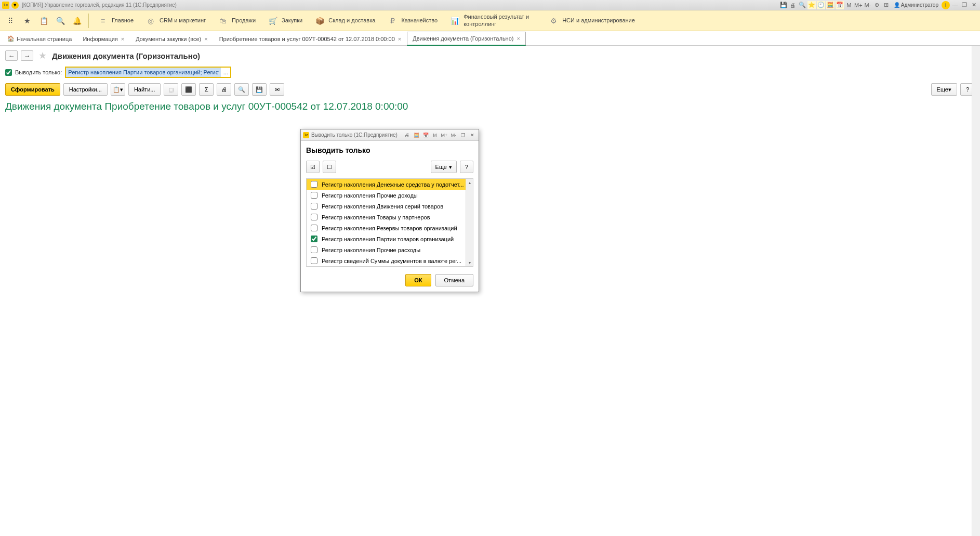 The width and height of the screenshot is (980, 536). Describe the element at coordinates (100, 39) in the screenshot. I see `tab-label: Информация` at that location.